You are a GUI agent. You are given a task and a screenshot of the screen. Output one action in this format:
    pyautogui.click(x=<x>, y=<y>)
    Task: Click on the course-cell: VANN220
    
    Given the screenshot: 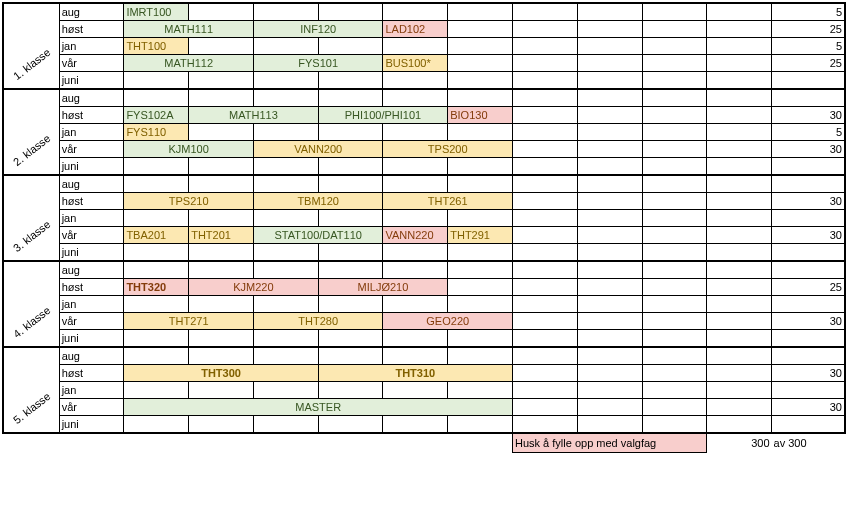 What is the action you would take?
    pyautogui.click(x=416, y=236)
    